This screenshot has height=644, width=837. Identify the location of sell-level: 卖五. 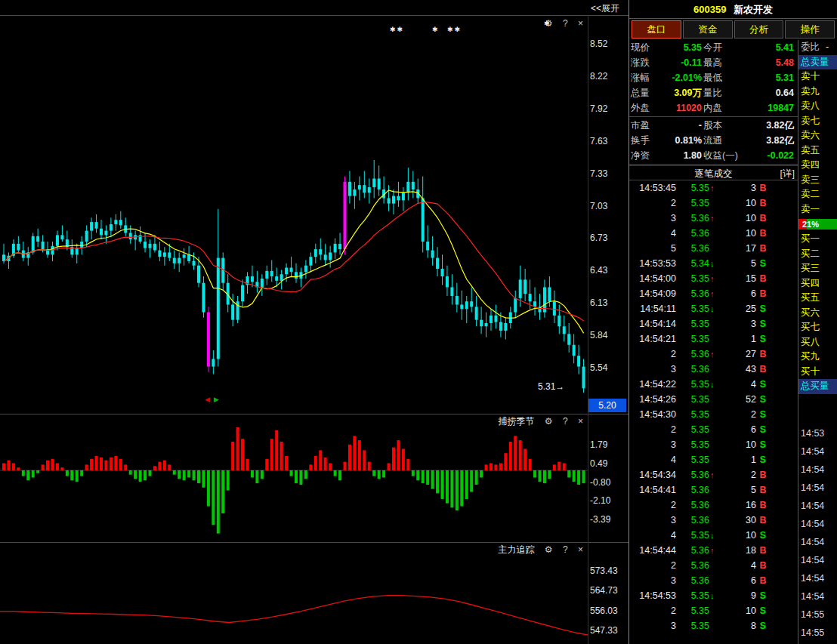
(817, 151).